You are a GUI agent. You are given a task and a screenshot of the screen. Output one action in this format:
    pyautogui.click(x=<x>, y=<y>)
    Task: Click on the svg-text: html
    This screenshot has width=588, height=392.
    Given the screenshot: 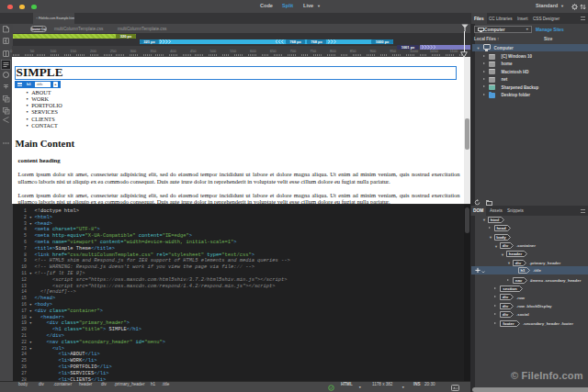 What is the action you would take?
    pyautogui.click(x=494, y=220)
    